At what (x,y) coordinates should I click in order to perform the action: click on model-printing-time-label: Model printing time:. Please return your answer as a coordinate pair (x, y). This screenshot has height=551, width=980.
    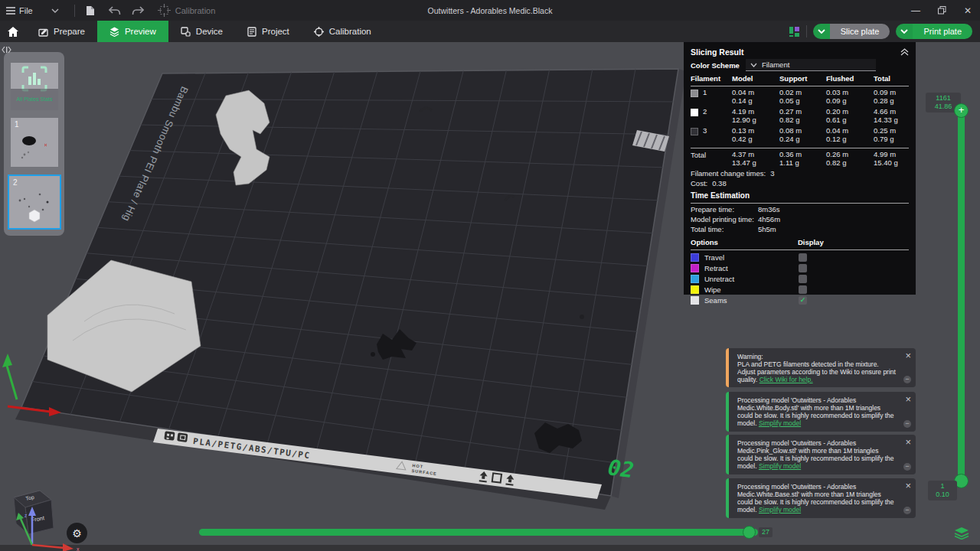
    Looking at the image, I should click on (724, 220).